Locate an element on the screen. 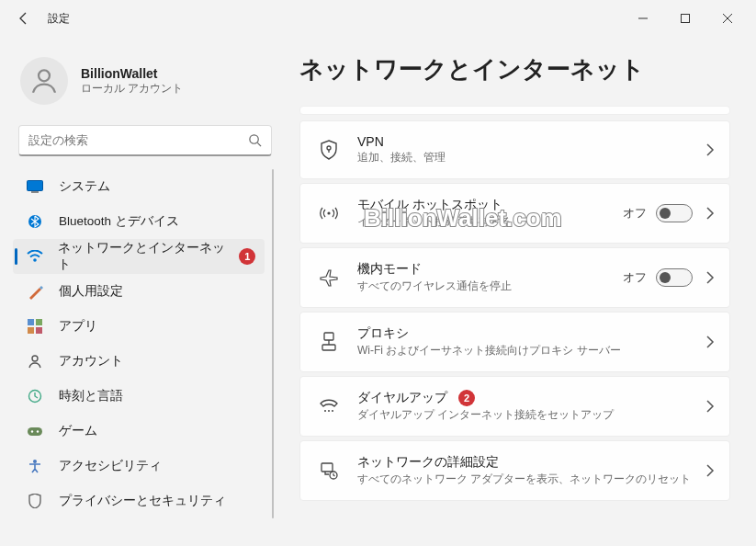  vpn-icon is located at coordinates (329, 150).